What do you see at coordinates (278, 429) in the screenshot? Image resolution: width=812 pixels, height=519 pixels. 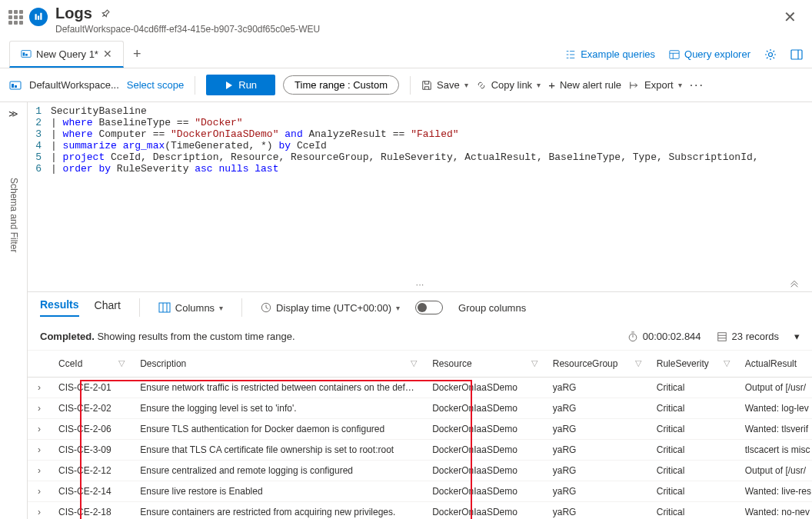 I see `cell-description: Ensure TLS authentication for Docker dae…` at bounding box center [278, 429].